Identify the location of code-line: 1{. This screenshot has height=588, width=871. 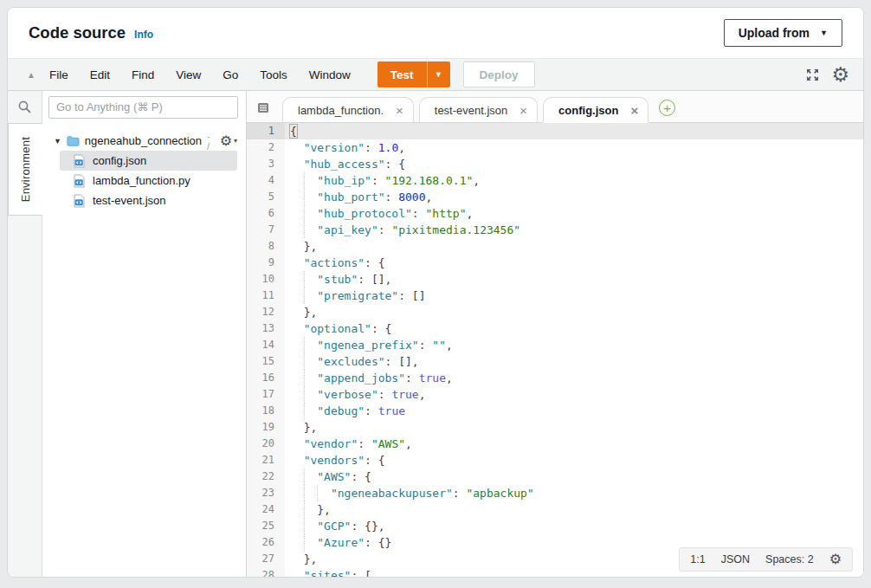
(555, 132).